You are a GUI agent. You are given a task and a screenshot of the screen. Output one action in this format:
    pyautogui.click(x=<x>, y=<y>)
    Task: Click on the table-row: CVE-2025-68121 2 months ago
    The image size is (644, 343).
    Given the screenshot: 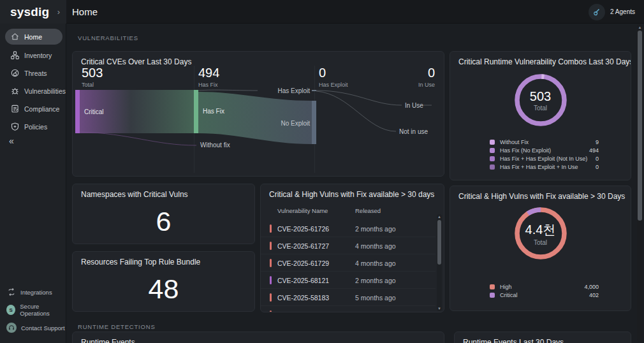 What is the action you would take?
    pyautogui.click(x=348, y=281)
    